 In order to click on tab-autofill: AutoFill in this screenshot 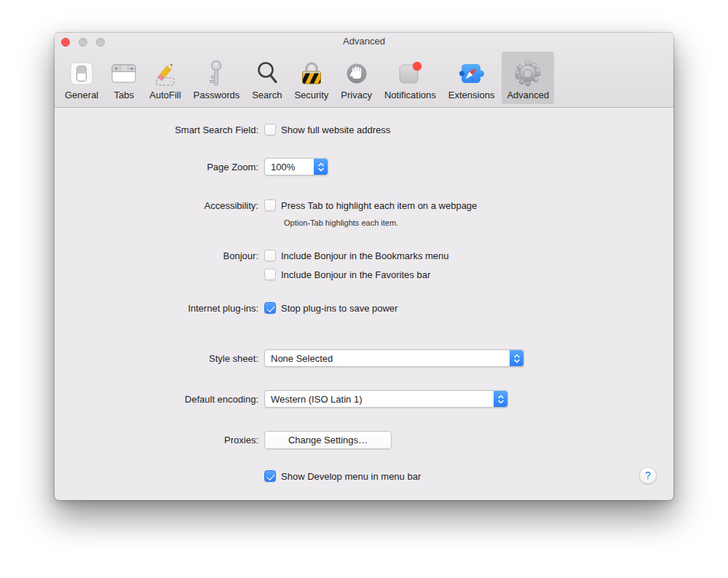, I will do `click(165, 78)`.